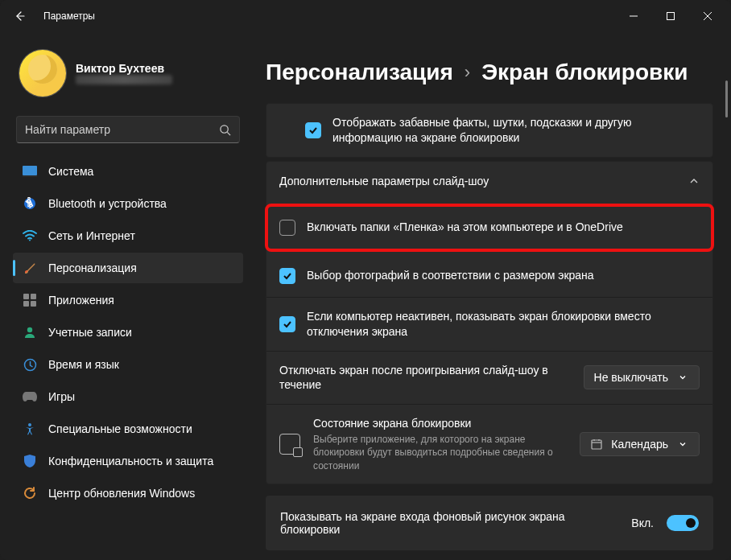 Image resolution: width=731 pixels, height=560 pixels. What do you see at coordinates (503, 275) in the screenshot?
I see `label: Выбор фотографий в соответствии с размер…` at bounding box center [503, 275].